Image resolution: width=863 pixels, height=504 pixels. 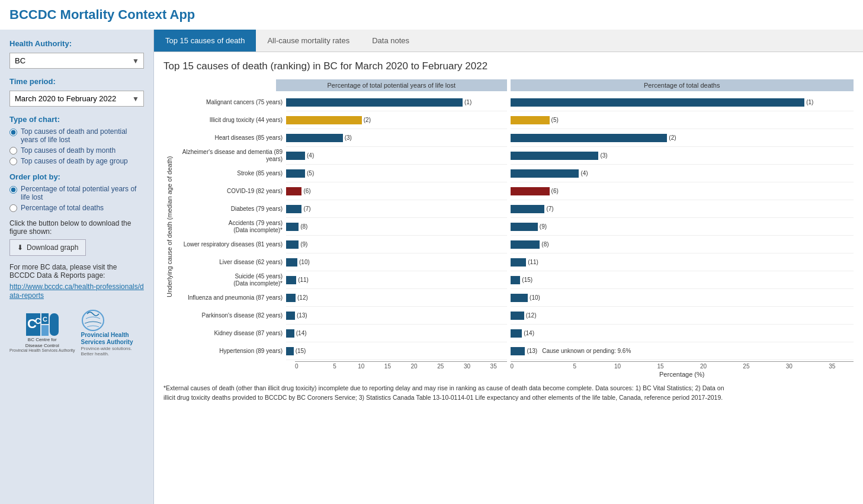 I want to click on phsa-logo-icon, so click(x=93, y=320).